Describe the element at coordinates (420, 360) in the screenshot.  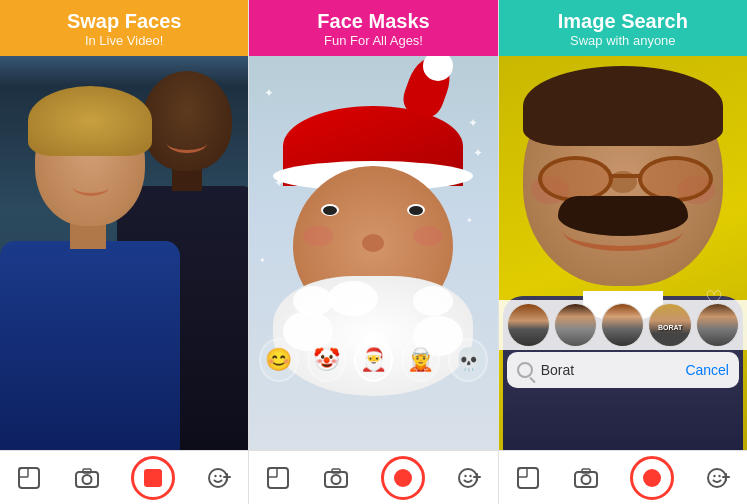
I see `sticker-elf: 🧝` at that location.